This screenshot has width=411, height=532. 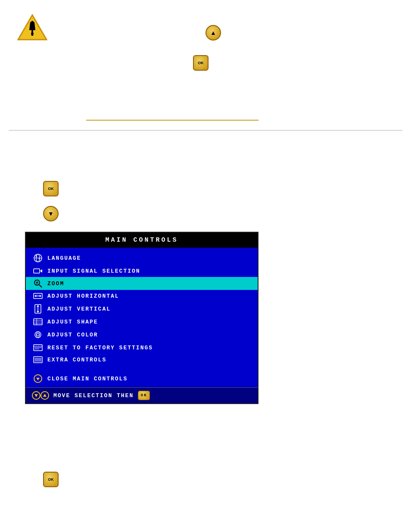 I want to click on menu-item-adjust-shape: ADJUST SHAPE, so click(x=142, y=322).